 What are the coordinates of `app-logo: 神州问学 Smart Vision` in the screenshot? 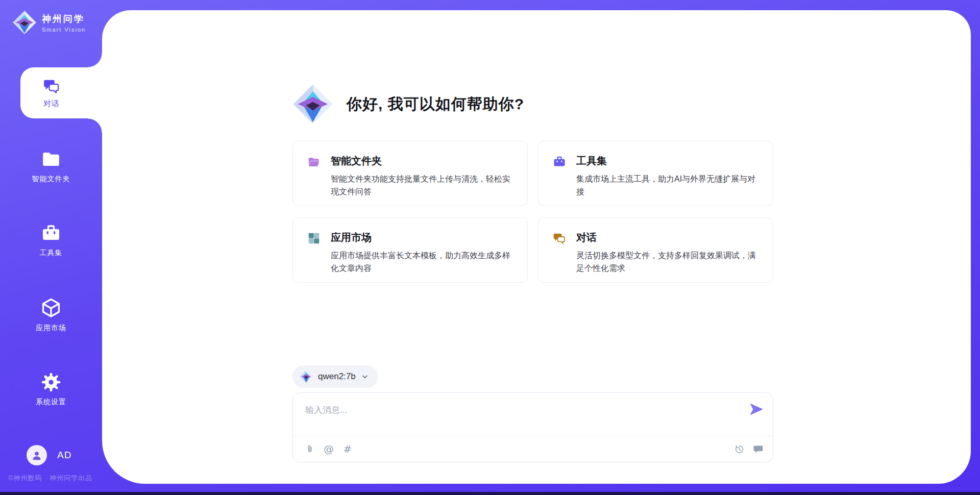 It's located at (49, 22).